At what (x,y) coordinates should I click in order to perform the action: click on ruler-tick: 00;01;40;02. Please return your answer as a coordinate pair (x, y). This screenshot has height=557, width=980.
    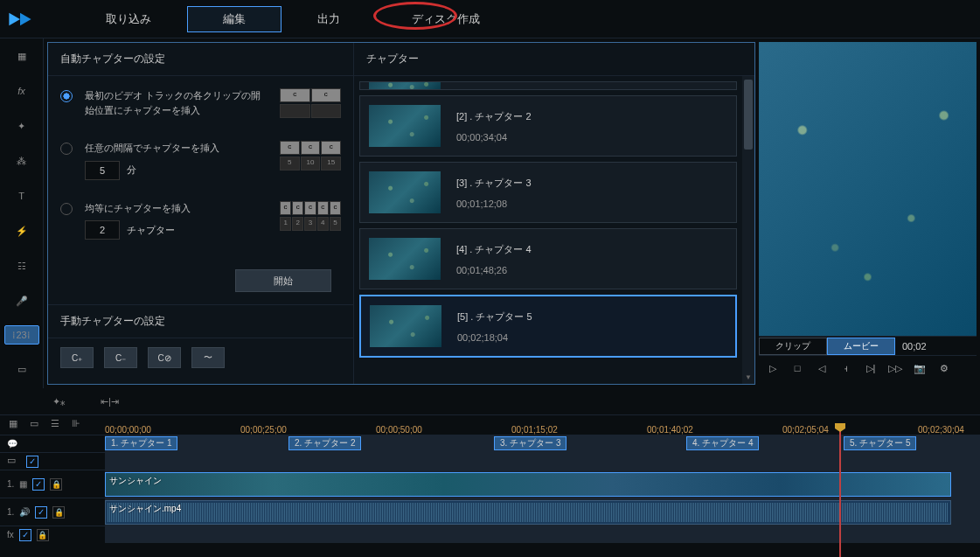
    Looking at the image, I should click on (670, 430).